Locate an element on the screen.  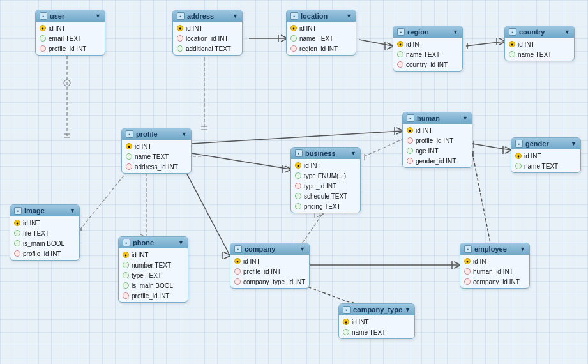
table-label-location: location is located at coordinates (314, 16).